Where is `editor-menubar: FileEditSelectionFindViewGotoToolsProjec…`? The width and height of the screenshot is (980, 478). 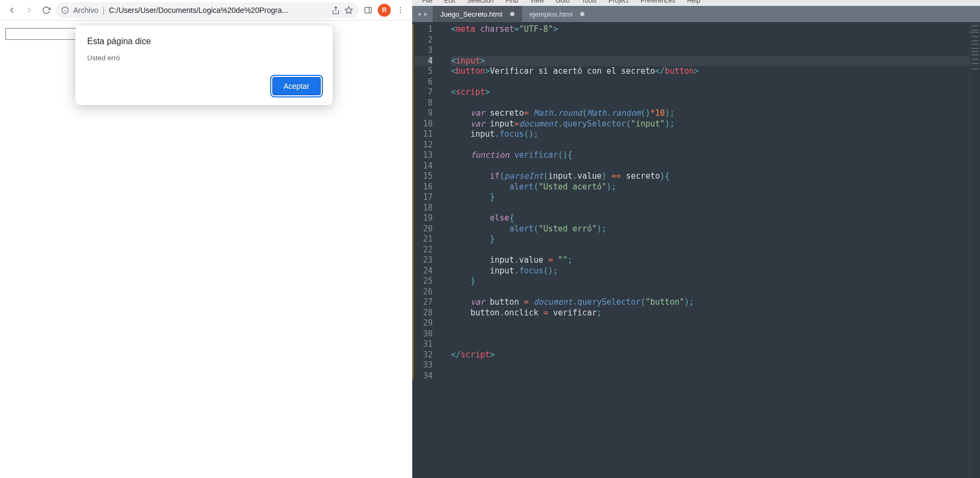
editor-menubar: FileEditSelectionFindViewGotoToolsProjec… is located at coordinates (696, 3).